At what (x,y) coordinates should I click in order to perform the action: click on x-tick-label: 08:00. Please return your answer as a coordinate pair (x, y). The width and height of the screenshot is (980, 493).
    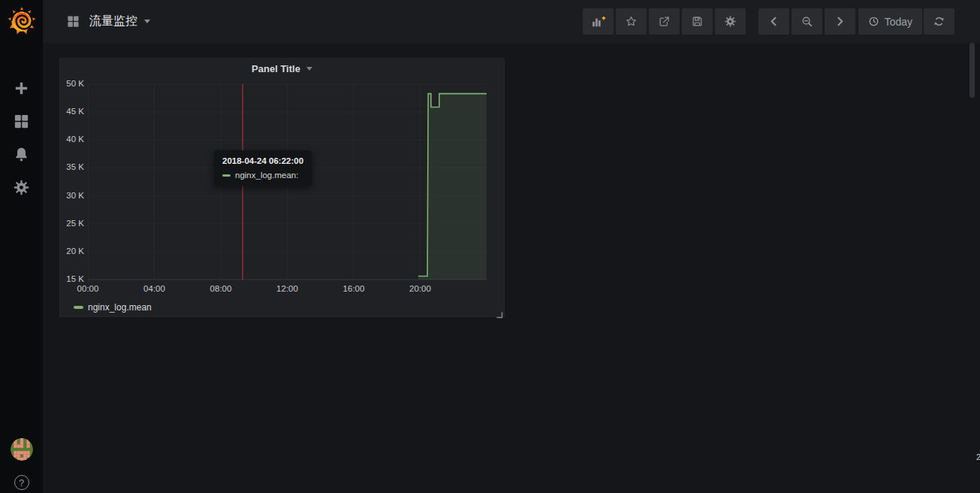
    Looking at the image, I should click on (221, 289).